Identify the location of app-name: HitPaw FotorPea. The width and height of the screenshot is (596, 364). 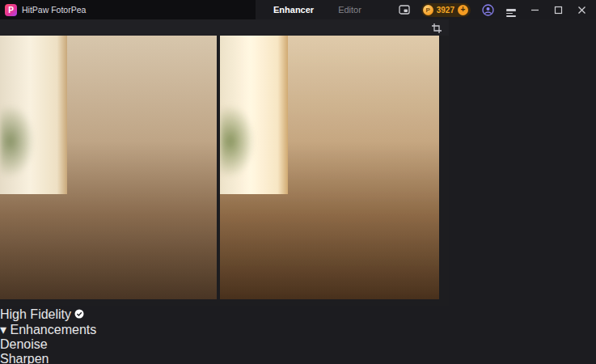
(53, 10).